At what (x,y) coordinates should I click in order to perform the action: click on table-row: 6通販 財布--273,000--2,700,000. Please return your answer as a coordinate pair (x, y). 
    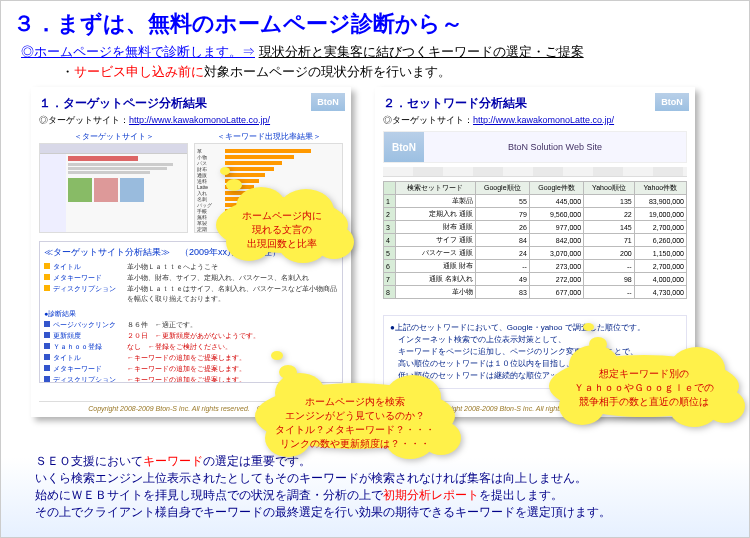
    Looking at the image, I should click on (536, 266).